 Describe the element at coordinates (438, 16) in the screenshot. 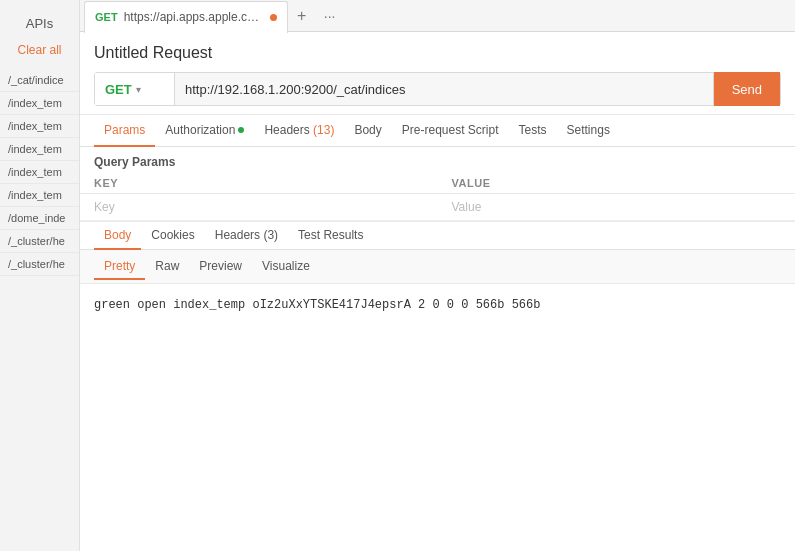

I see `tab-bar: GET https://api.apps.apple.com/v1/c... +…` at that location.